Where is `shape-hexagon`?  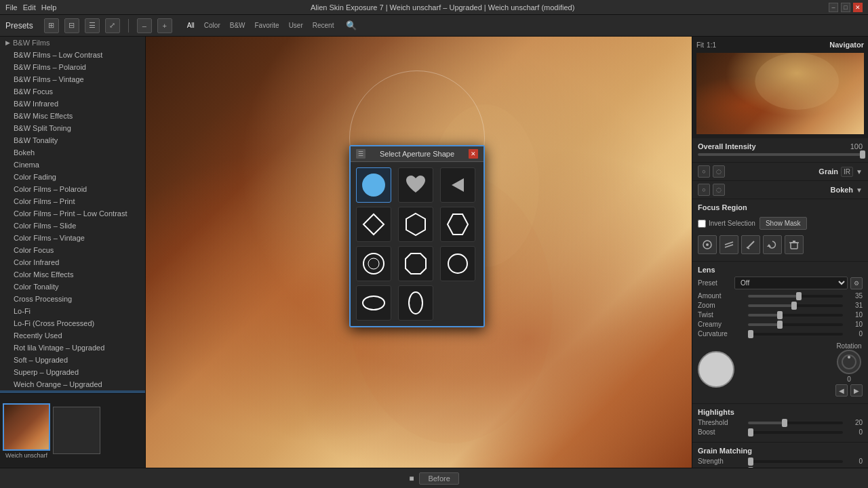
shape-hexagon is located at coordinates (458, 224).